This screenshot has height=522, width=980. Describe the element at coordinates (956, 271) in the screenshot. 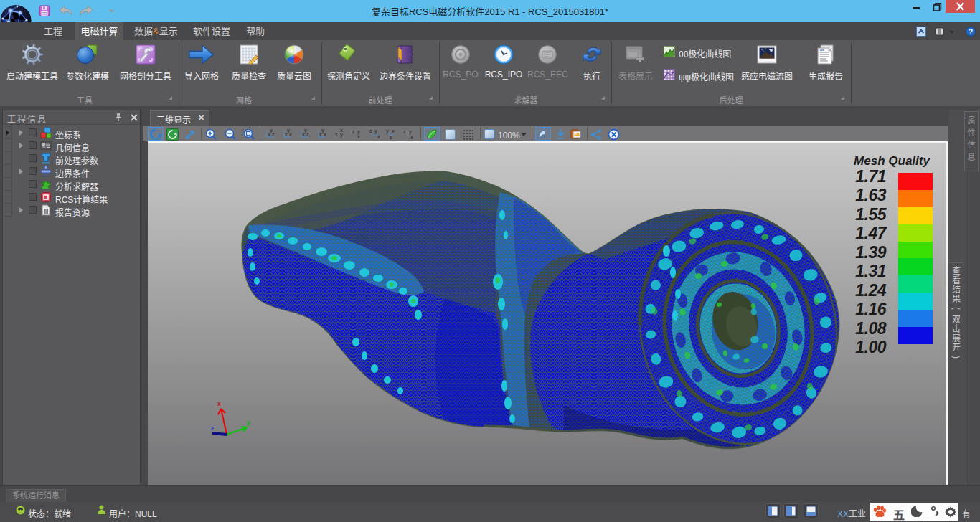

I see `svg-text: 查` at that location.